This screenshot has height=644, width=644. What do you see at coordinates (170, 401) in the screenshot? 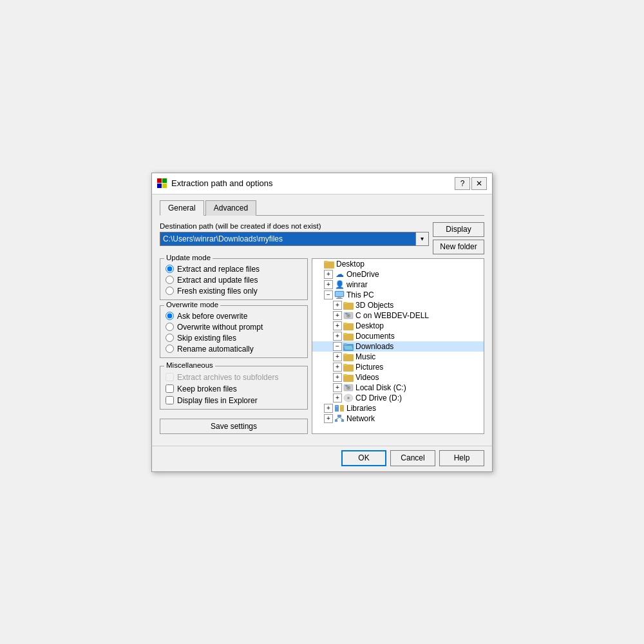
I see `cb-display-explorer-input` at bounding box center [170, 401].